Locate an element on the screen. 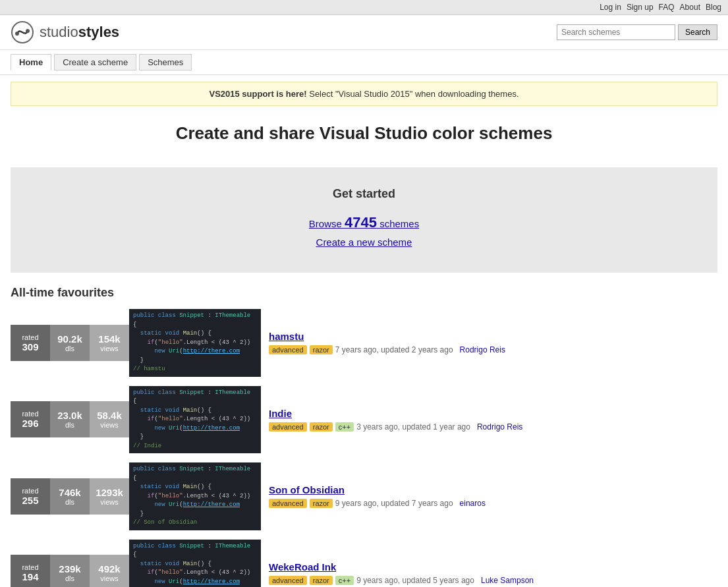 This screenshot has height=587, width=728. announcement-banner: VS2015 support is here! Select "Visual S… is located at coordinates (364, 94).